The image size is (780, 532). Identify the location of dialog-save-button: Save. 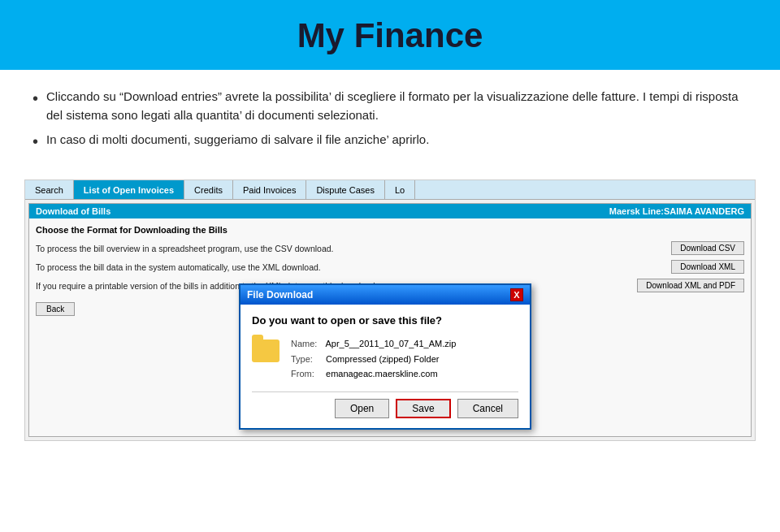
(422, 409).